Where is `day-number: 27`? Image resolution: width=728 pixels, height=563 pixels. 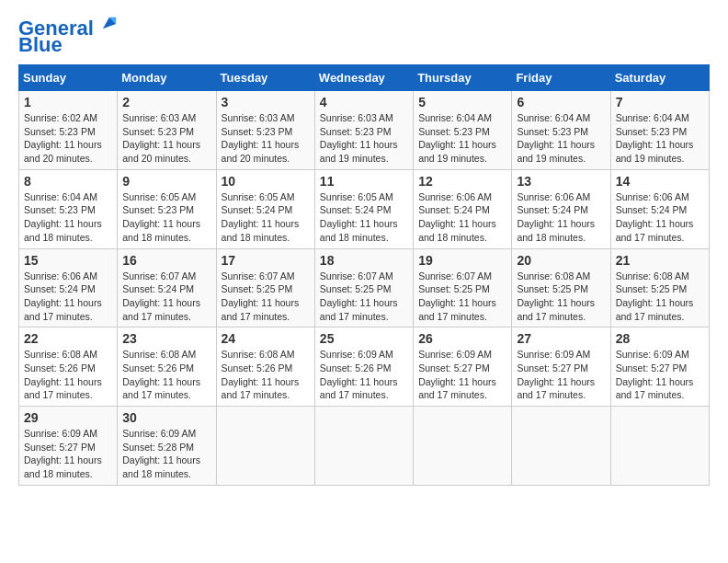 day-number: 27 is located at coordinates (561, 339).